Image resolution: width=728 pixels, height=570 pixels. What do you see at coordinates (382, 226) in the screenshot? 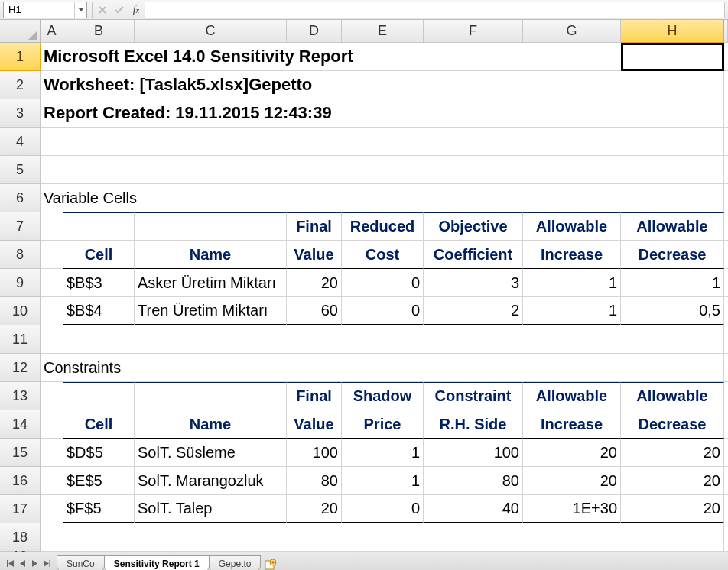
I see `varhdr-reduced: Reduced` at bounding box center [382, 226].